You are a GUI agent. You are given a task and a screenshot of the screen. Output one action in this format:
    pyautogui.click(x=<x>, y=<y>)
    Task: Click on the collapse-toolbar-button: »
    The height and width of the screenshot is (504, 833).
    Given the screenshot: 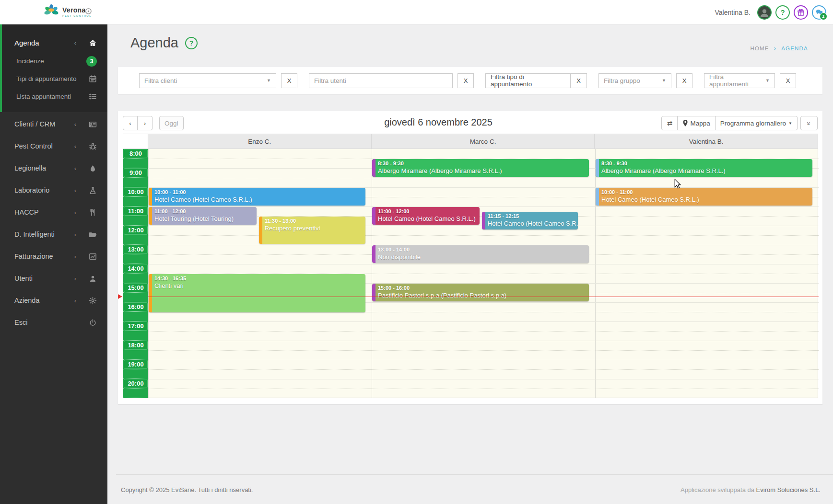 What is the action you would take?
    pyautogui.click(x=809, y=123)
    